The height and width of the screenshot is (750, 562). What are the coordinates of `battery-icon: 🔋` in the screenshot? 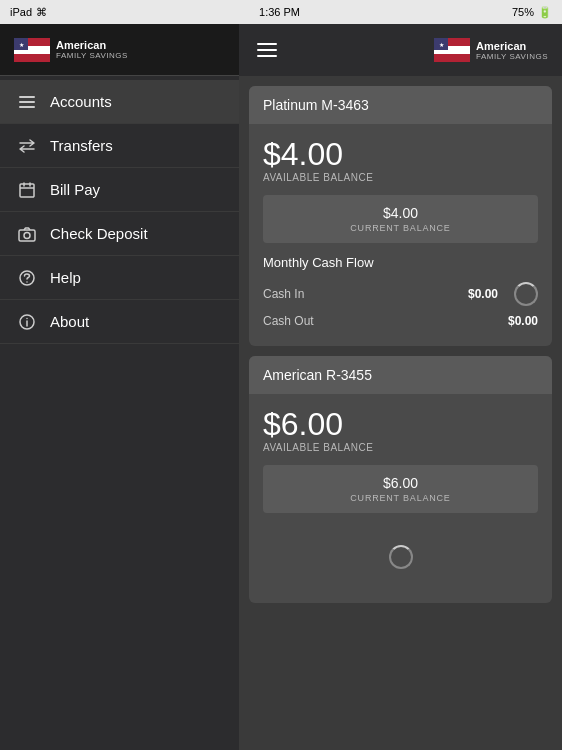 It's located at (545, 12).